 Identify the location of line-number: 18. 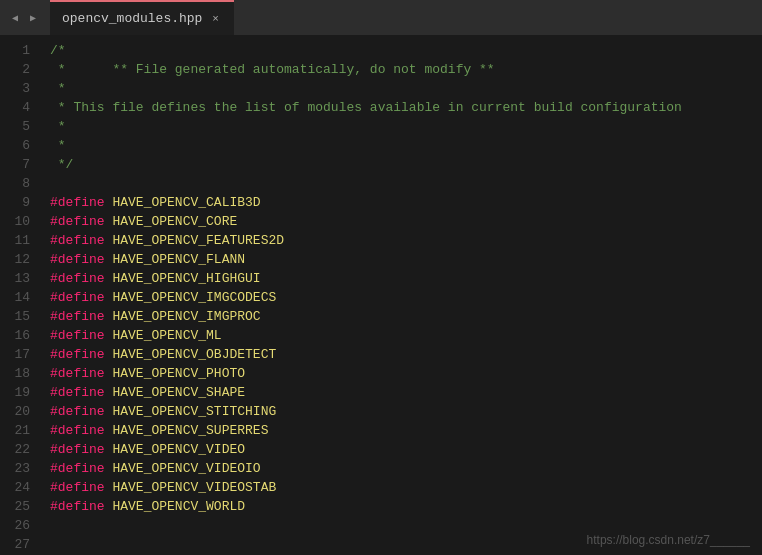
(20, 374).